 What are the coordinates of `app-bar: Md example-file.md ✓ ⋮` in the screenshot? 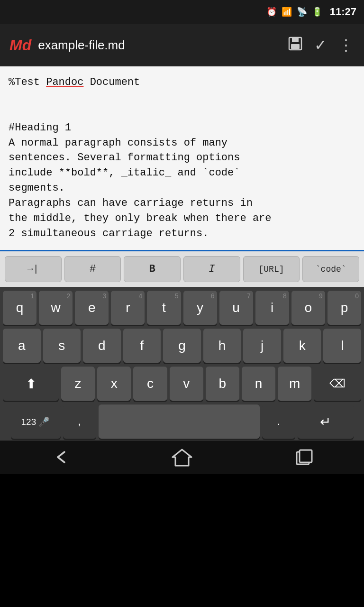 It's located at (182, 45).